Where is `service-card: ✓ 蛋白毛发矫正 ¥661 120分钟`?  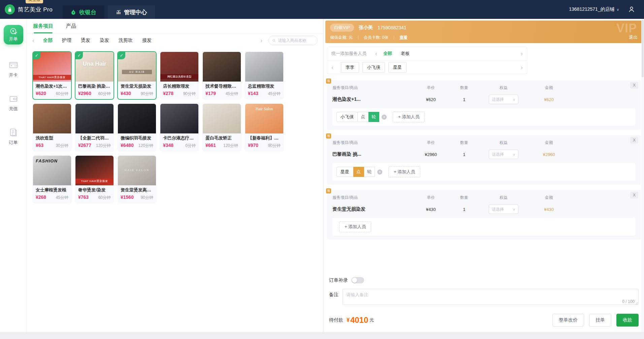 service-card: ✓ 蛋白毛发矫正 ¥661 120分钟 is located at coordinates (222, 127).